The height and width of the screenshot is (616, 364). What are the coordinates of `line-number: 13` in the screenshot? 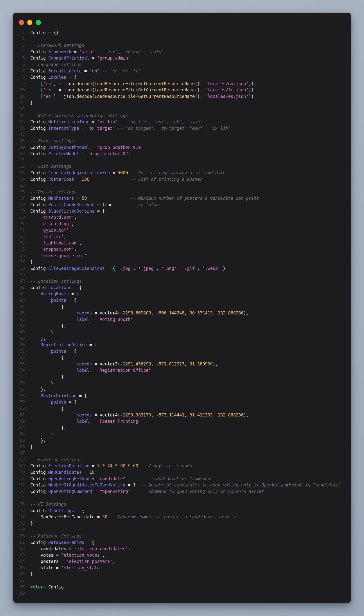 It's located at (19, 109).